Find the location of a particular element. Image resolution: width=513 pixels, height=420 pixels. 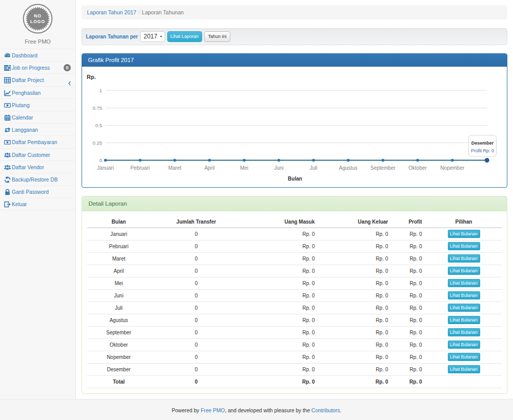

svg-text: Rp. is located at coordinates (91, 77).